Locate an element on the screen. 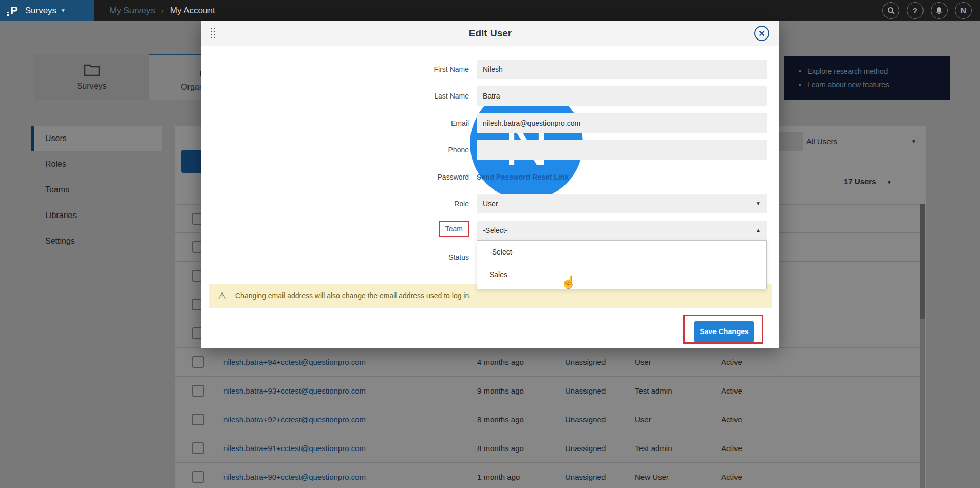 The width and height of the screenshot is (980, 488). team-dropdown-list: -Select- Sales is located at coordinates (621, 265).